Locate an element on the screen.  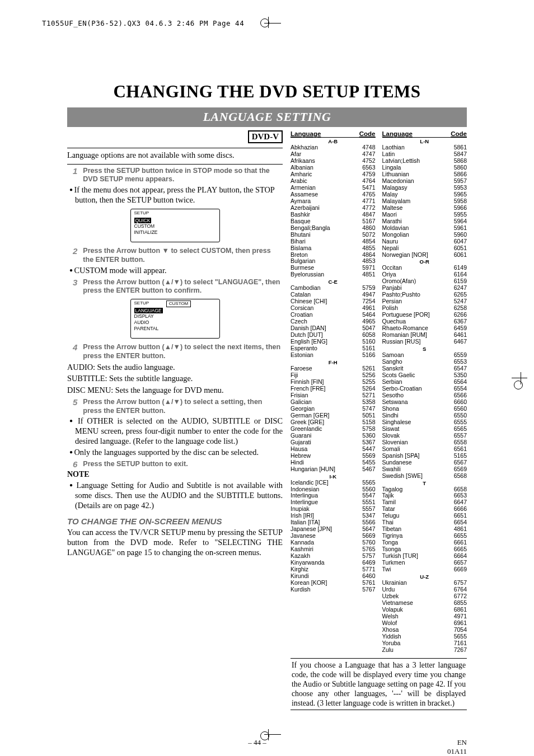
lang-row: Hausa5447 is located at coordinates (333, 449).